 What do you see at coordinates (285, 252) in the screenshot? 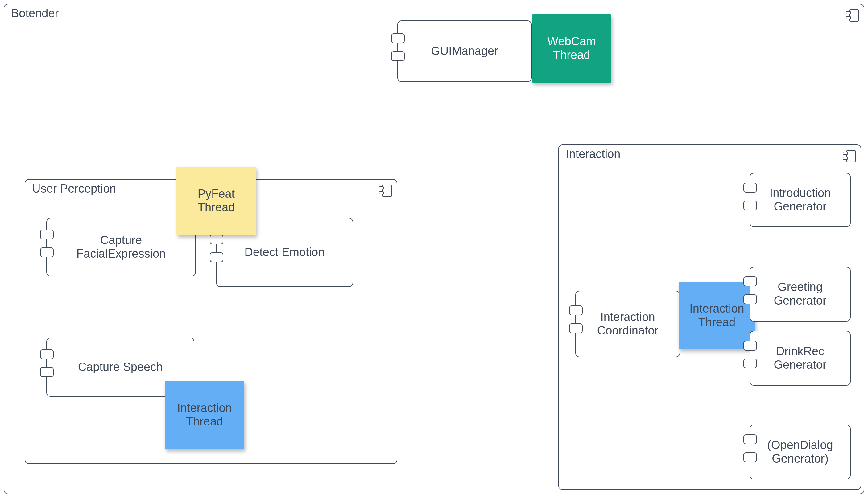
I see `detect-emotion-label: Detect Emotion` at bounding box center [285, 252].